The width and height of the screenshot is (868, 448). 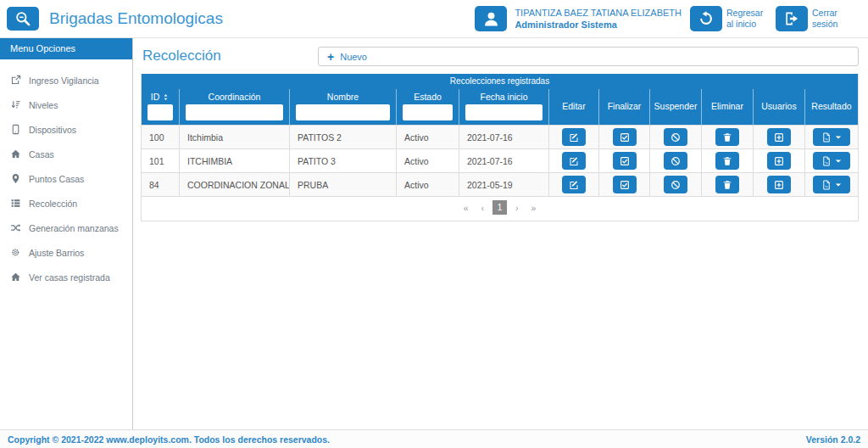 What do you see at coordinates (792, 19) in the screenshot?
I see `logout-button` at bounding box center [792, 19].